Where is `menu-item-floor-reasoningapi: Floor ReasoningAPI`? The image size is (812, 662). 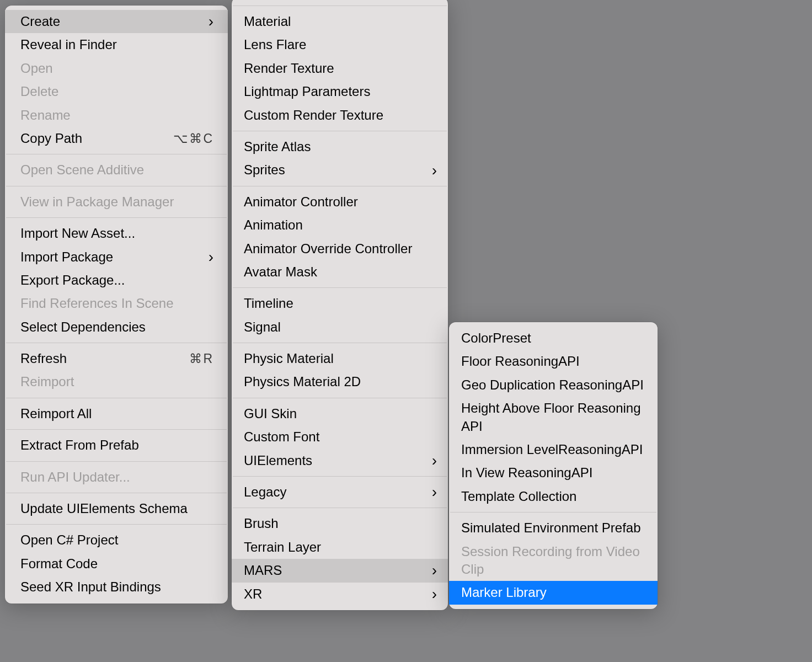
menu-item-floor-reasoningapi: Floor ReasoningAPI is located at coordinates (553, 361).